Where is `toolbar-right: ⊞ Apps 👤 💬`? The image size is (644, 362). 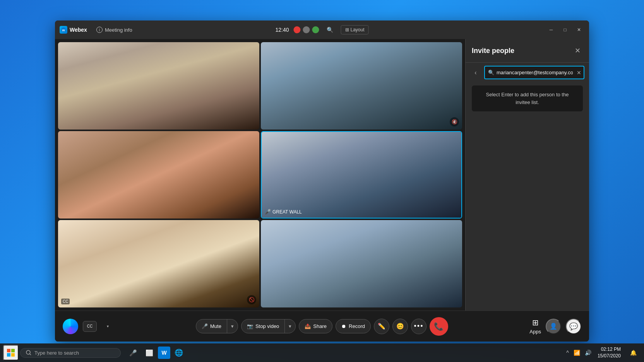
toolbar-right: ⊞ Apps 👤 💬 is located at coordinates (555, 326).